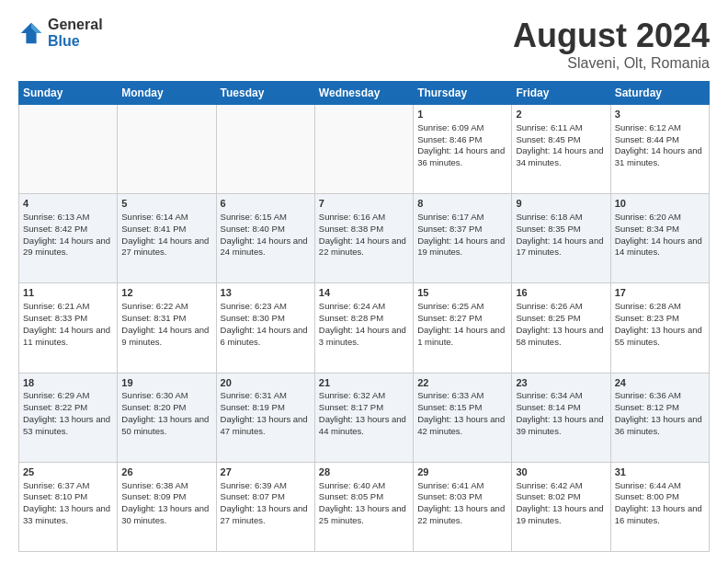 The width and height of the screenshot is (728, 563). I want to click on logo-blue-text: Blue, so click(75, 41).